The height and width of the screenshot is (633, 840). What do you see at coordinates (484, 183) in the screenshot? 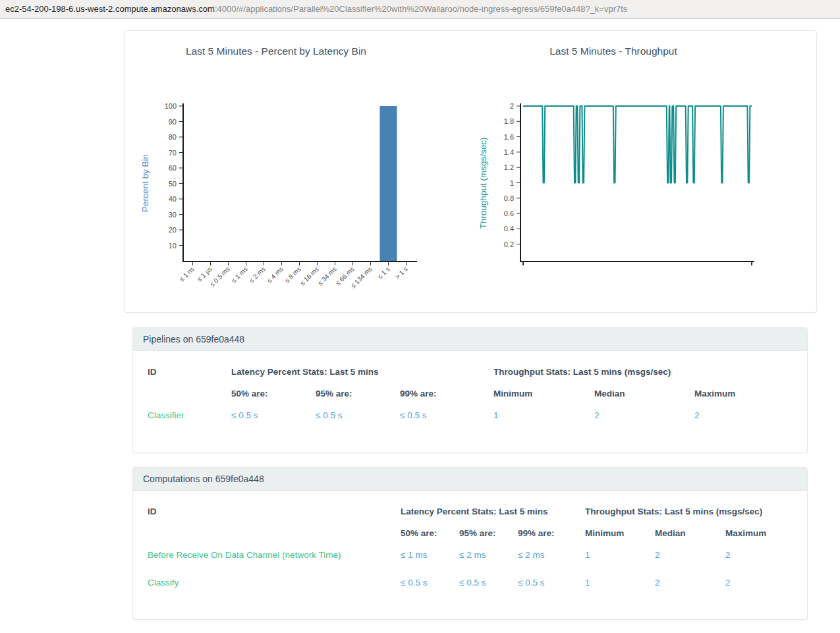
I see `svg-text: Throughput (msgs/sec)` at bounding box center [484, 183].